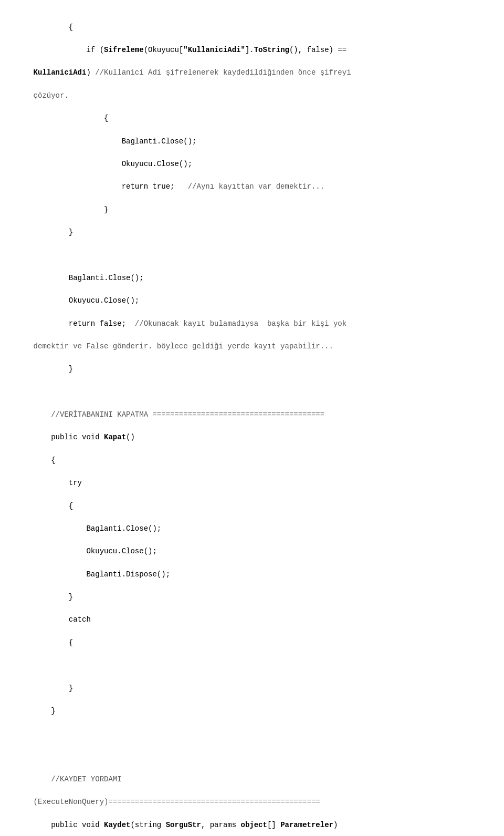 The image size is (504, 836). Describe the element at coordinates (54, 232) in the screenshot. I see `line-10: }` at that location.